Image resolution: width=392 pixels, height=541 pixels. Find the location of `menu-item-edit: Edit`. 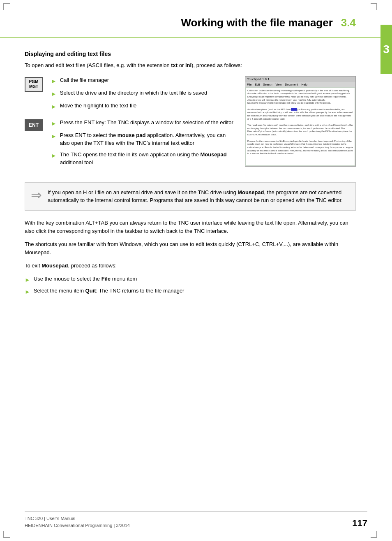

menu-item-edit: Edit is located at coordinates (257, 85).